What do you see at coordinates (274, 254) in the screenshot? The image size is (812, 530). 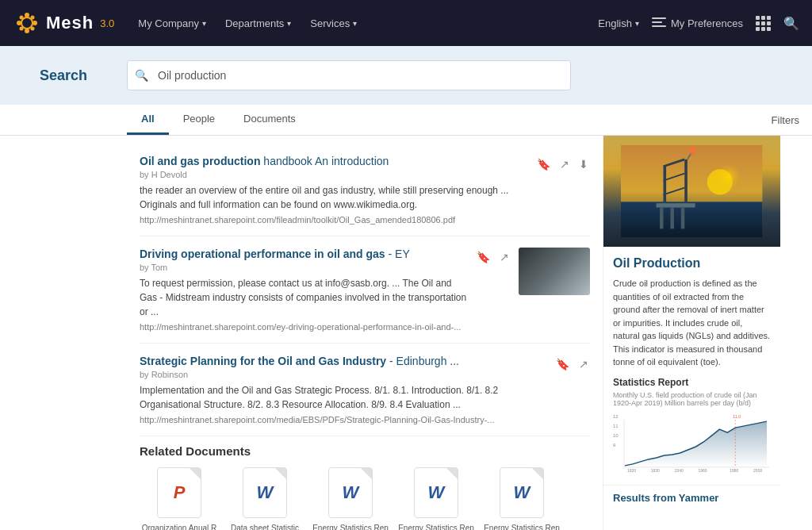 I see `result-link: Driving operational performance in oil a…` at bounding box center [274, 254].